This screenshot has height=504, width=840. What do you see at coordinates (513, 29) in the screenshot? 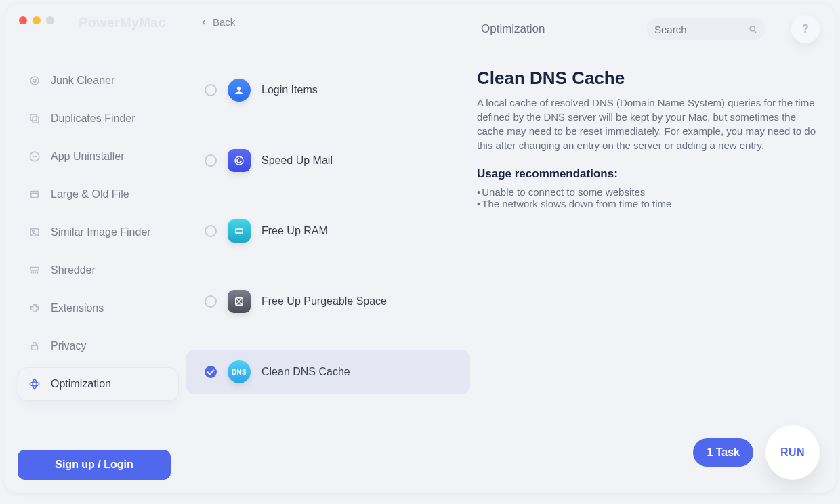
I see `section-title: Optimization` at bounding box center [513, 29].